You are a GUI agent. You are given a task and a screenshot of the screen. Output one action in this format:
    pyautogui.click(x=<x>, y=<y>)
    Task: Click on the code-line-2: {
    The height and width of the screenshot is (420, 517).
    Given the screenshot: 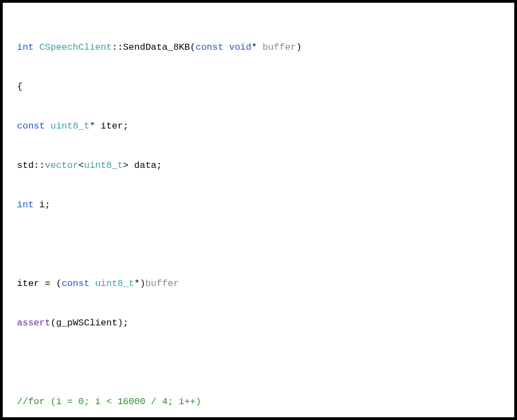 What is the action you would take?
    pyautogui.click(x=258, y=87)
    